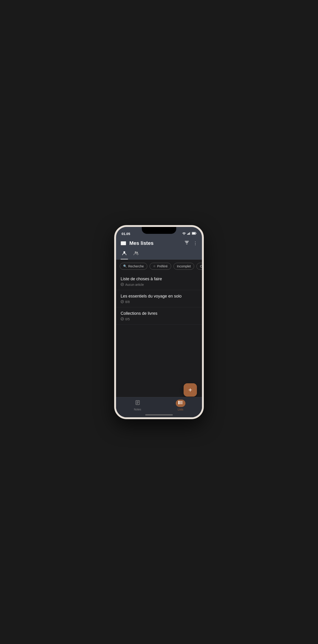  Describe the element at coordinates (137, 410) in the screenshot. I see `nav-notes-label: Notes` at that location.